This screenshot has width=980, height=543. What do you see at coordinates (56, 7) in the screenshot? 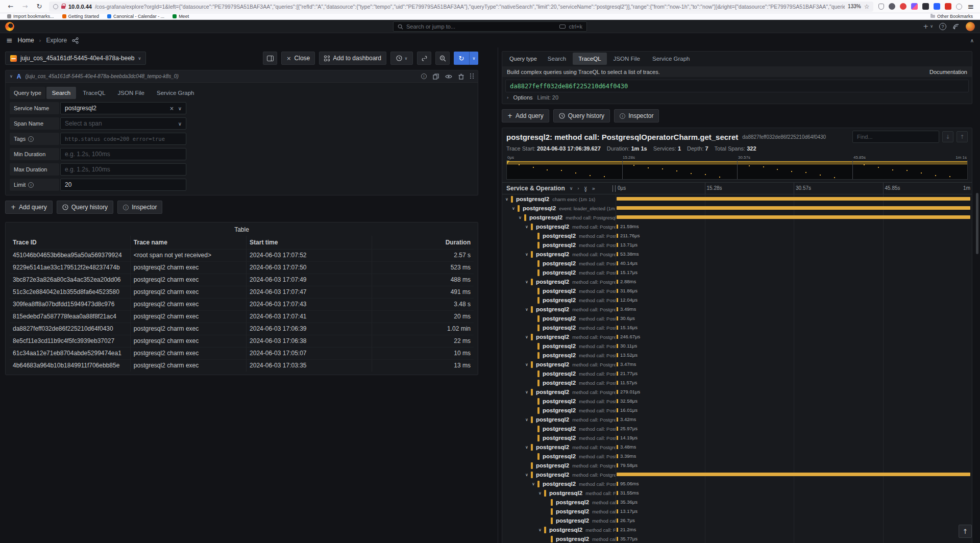
I see `permissions-icon` at bounding box center [56, 7].